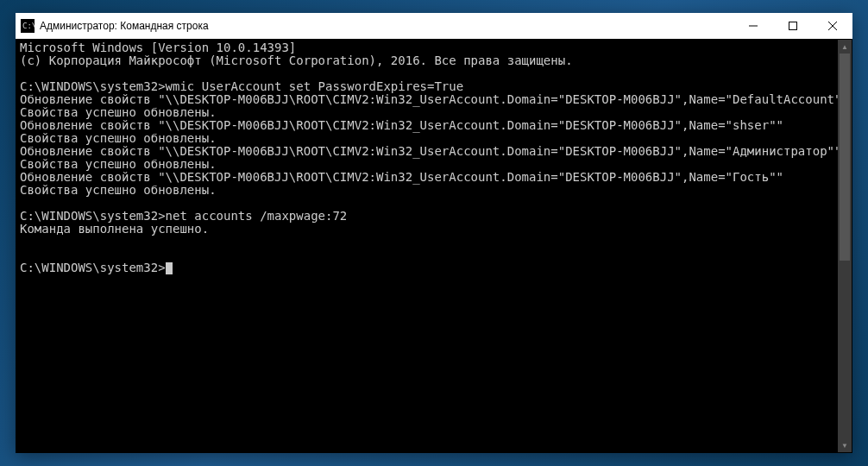  Describe the element at coordinates (28, 26) in the screenshot. I see `svg-text: C:\` at that location.